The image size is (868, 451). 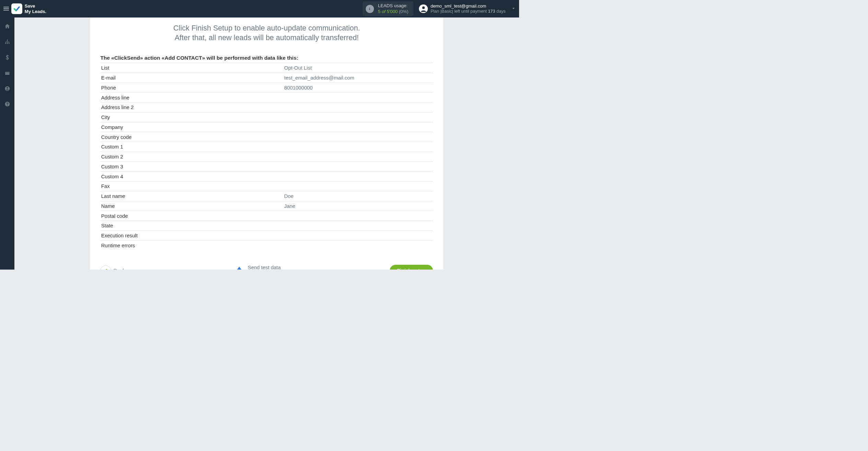 I want to click on field-key: Postal code, so click(x=191, y=216).